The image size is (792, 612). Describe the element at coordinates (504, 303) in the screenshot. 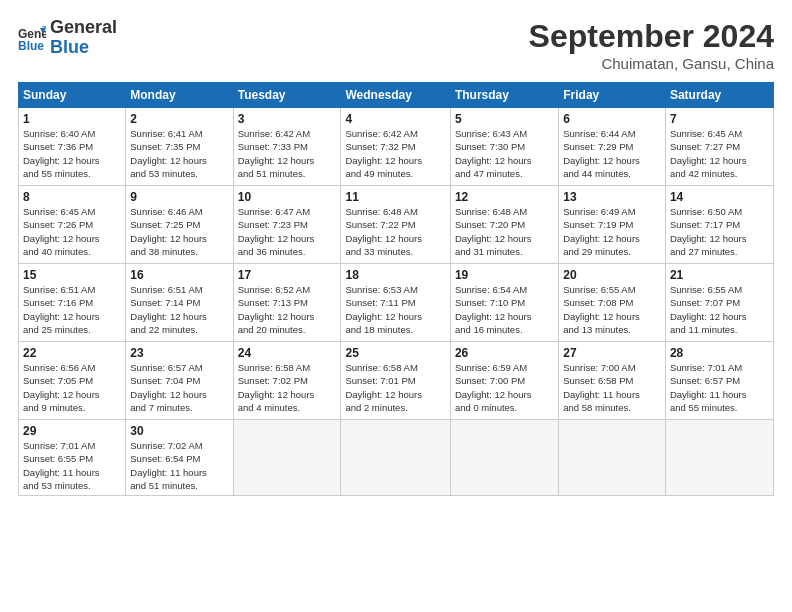

I see `table-row: 19Sunrise: 6:54 AM Sunset: 7:10 PM Dayli…` at that location.